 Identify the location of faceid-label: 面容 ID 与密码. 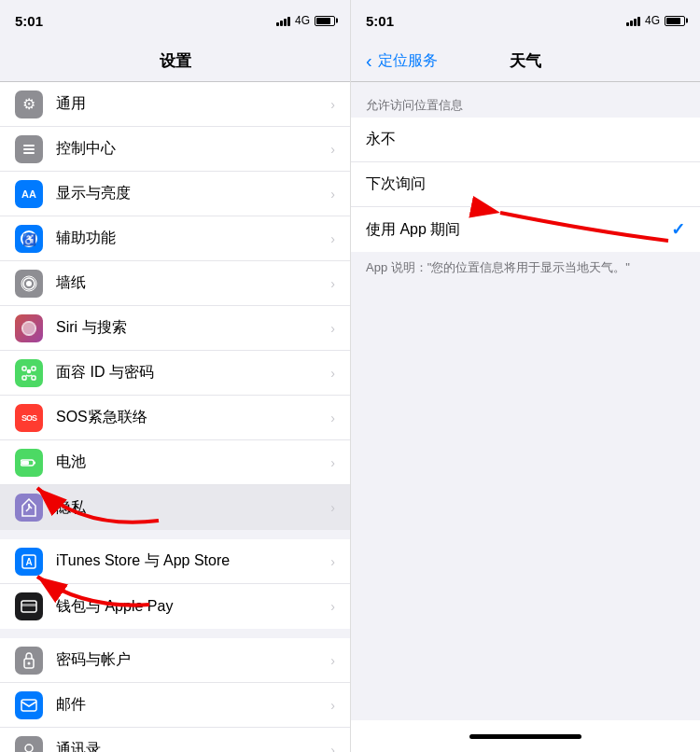
(193, 373).